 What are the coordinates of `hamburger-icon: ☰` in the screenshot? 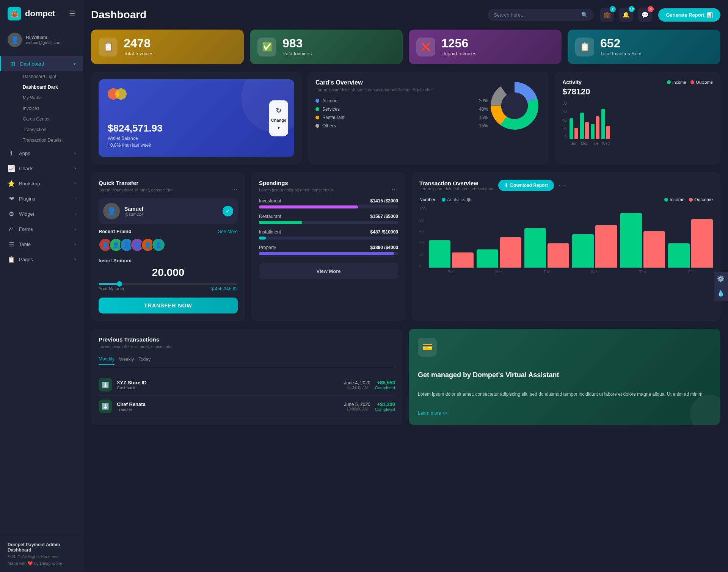 It's located at (72, 14).